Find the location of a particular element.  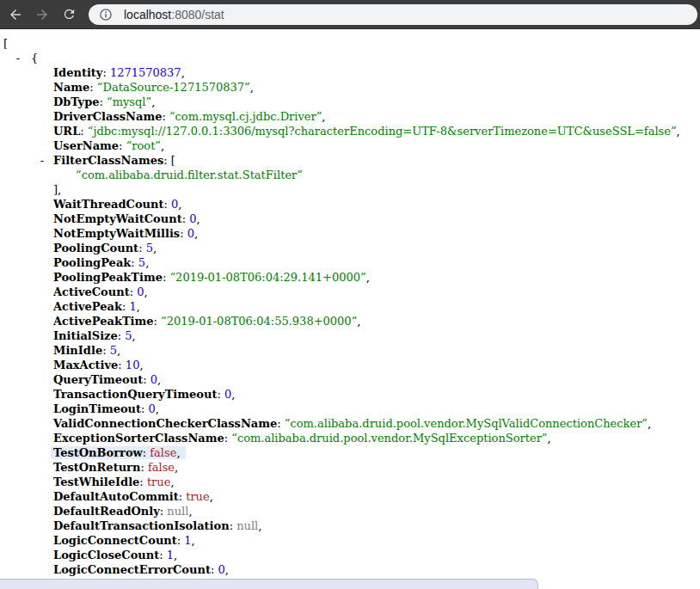

back-button is located at coordinates (15, 15).